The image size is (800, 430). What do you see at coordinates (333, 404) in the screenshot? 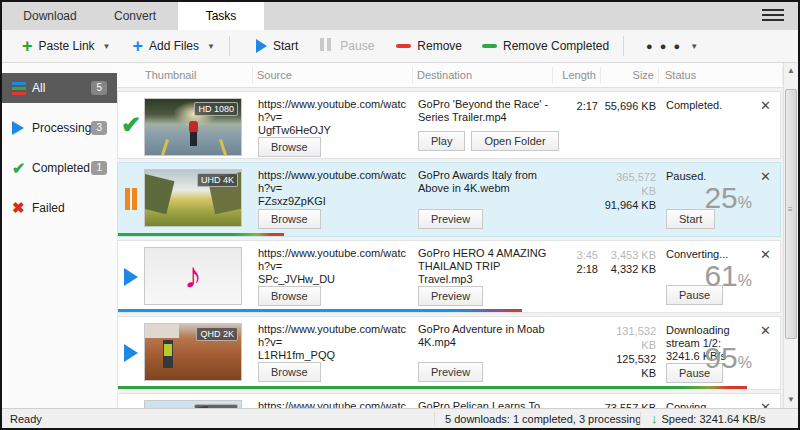
I see `source-url: https://www.youtube.com/watch?v=quf9nnOW…` at bounding box center [333, 404].